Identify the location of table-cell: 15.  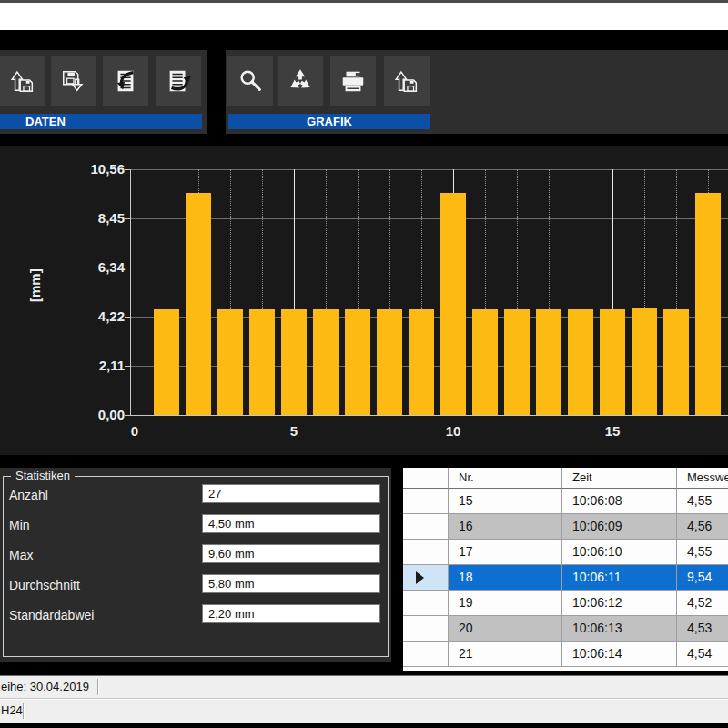
(506, 501).